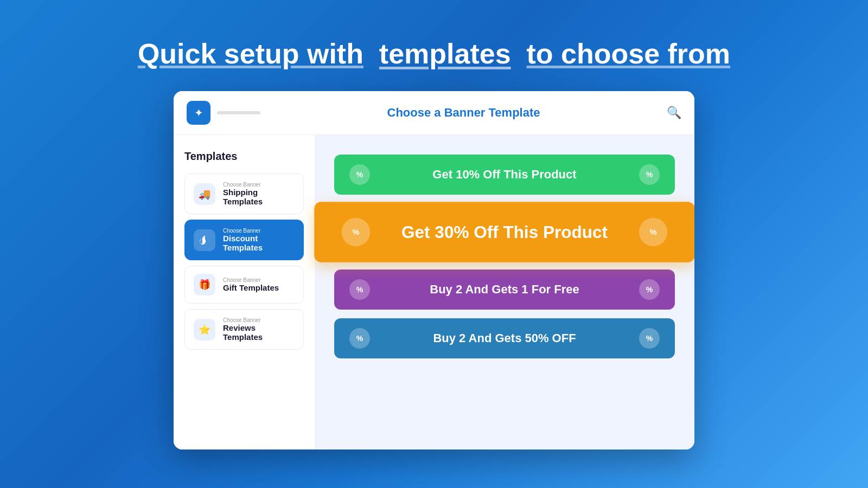  Describe the element at coordinates (649, 290) in the screenshot. I see `badge-right-purple: %` at that location.